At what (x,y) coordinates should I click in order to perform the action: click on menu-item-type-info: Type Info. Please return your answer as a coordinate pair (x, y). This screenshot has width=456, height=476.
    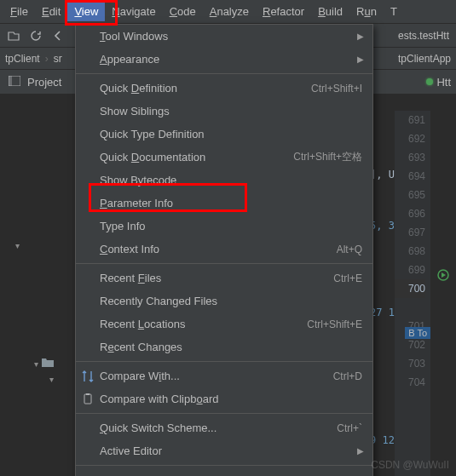
    Looking at the image, I should click on (224, 227).